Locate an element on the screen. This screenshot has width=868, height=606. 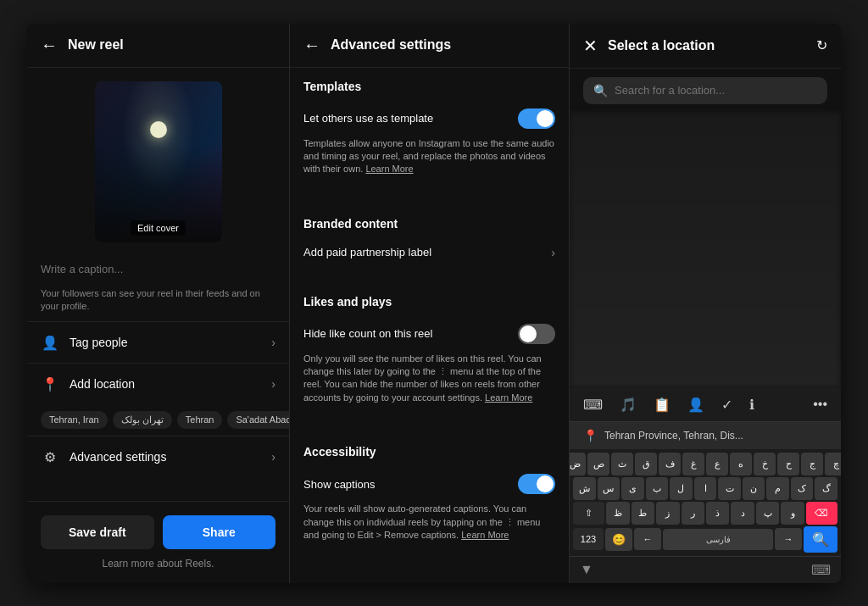
key-ha: ح is located at coordinates (788, 464).